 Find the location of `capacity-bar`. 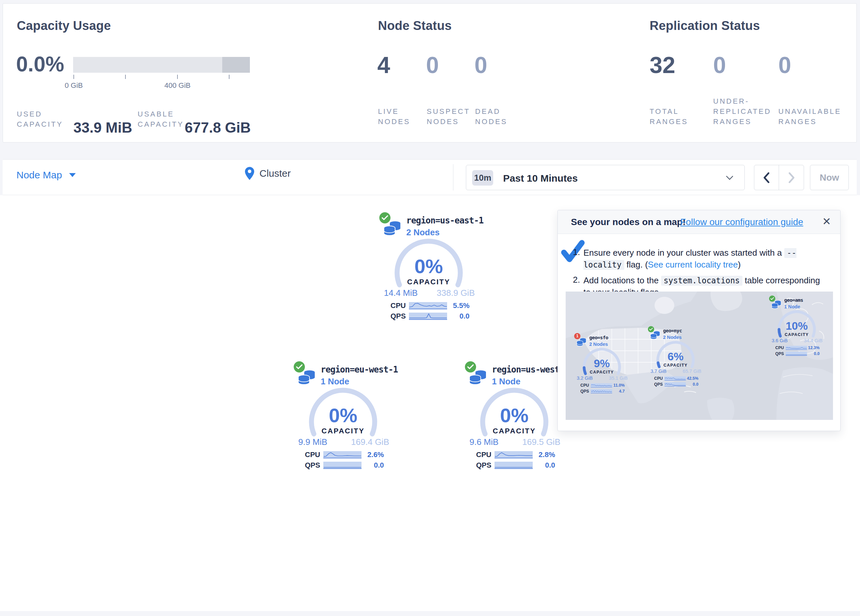

capacity-bar is located at coordinates (162, 65).